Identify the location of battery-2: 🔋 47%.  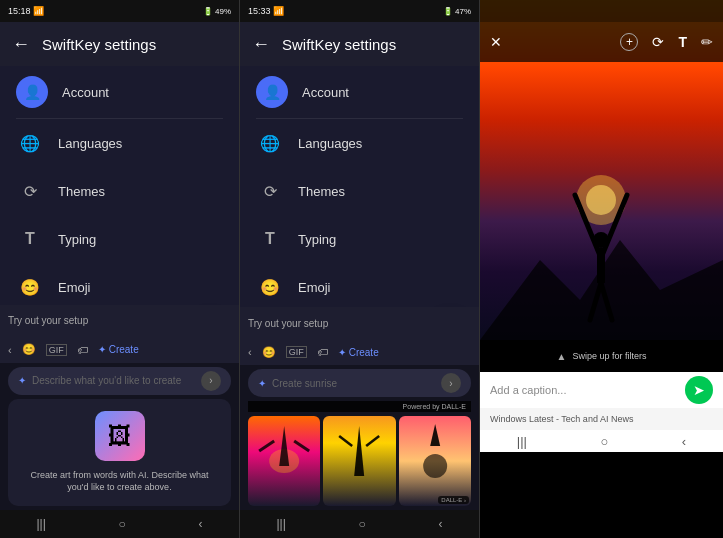
(457, 12).